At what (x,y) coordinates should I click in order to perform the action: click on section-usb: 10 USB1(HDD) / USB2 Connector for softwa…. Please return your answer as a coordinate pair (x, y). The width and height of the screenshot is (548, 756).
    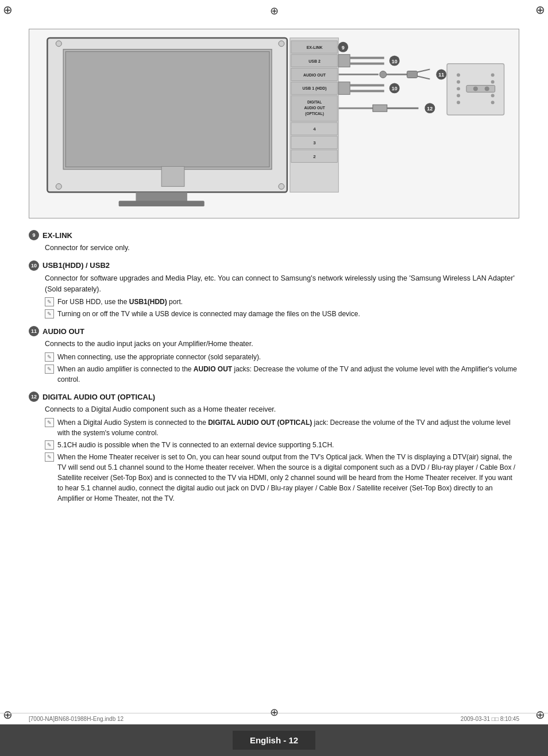
    Looking at the image, I should click on (274, 290).